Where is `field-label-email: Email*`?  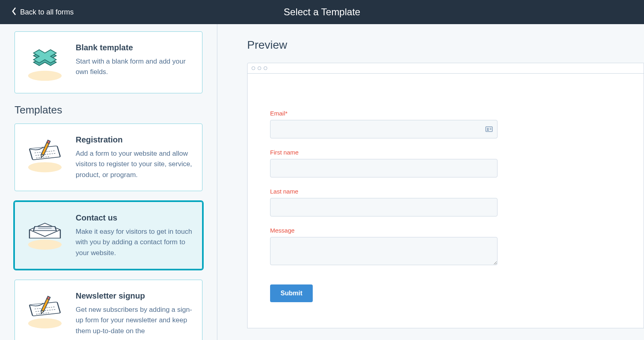 field-label-email: Email* is located at coordinates (384, 113).